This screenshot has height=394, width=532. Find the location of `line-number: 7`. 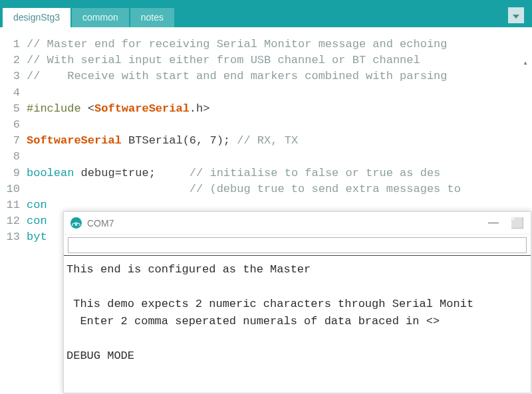

line-number: 7 is located at coordinates (10, 141).